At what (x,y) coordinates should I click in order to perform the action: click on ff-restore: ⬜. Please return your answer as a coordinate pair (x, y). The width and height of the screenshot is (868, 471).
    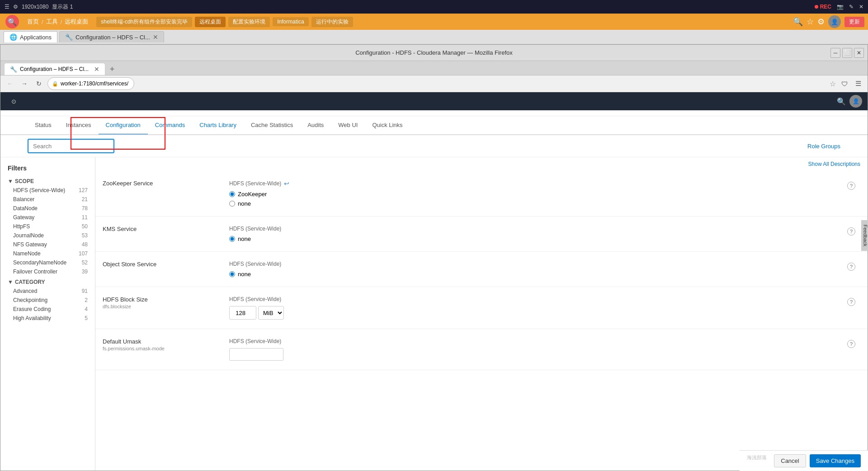
    Looking at the image, I should click on (847, 53).